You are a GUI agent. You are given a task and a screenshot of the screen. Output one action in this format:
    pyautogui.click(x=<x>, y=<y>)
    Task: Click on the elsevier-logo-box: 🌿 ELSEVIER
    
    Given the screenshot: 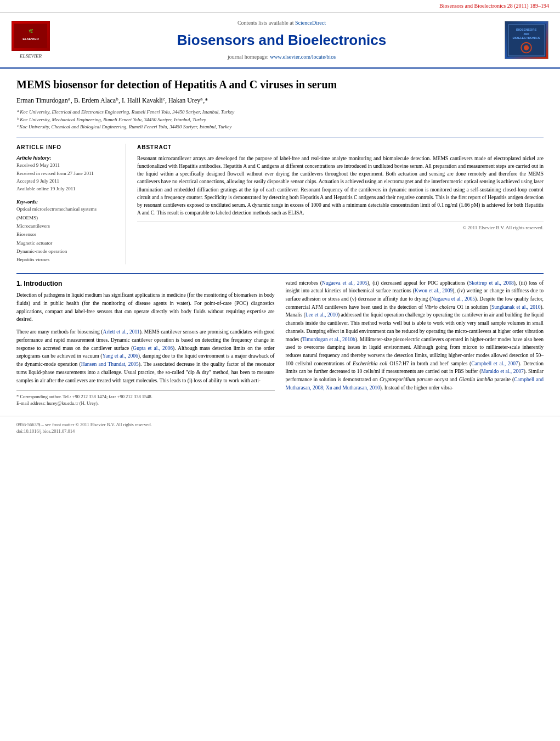 What is the action you would take?
    pyautogui.click(x=31, y=36)
    